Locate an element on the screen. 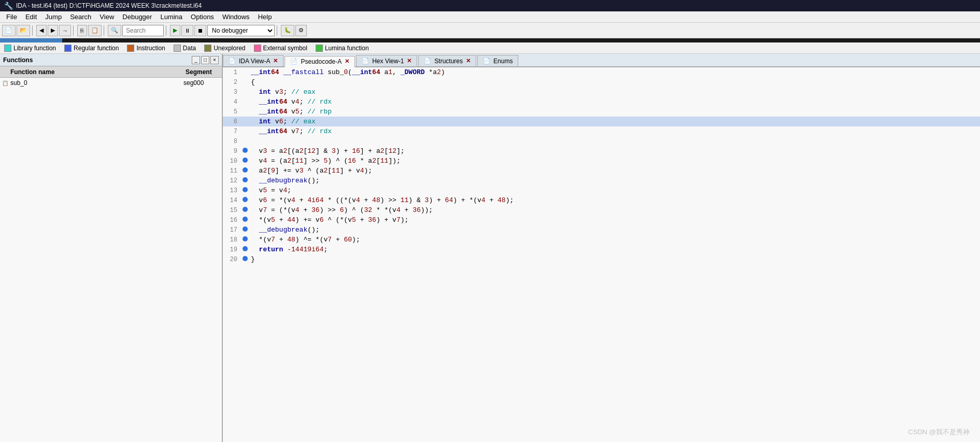  code-line: 19 return -14419i64; is located at coordinates (601, 250).